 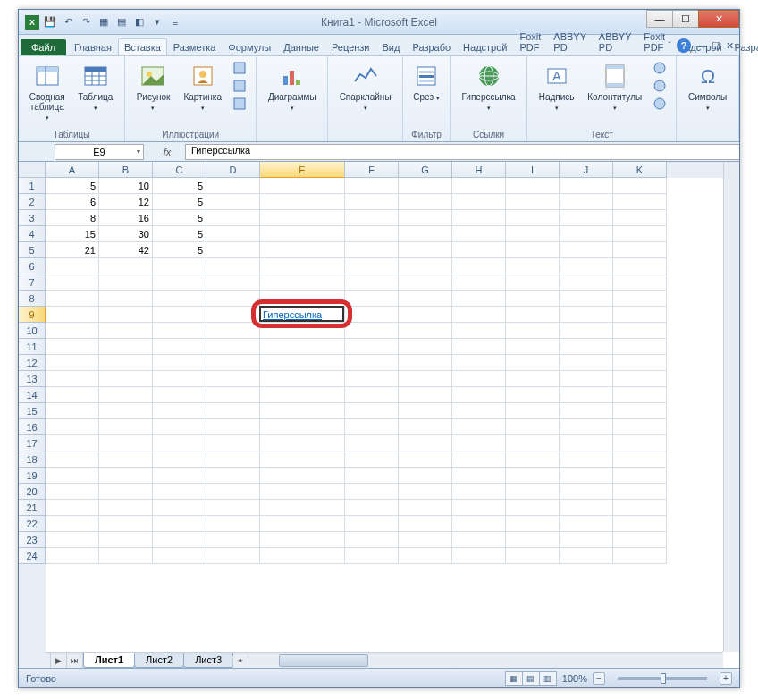 I want to click on cell-D12, so click(x=233, y=363).